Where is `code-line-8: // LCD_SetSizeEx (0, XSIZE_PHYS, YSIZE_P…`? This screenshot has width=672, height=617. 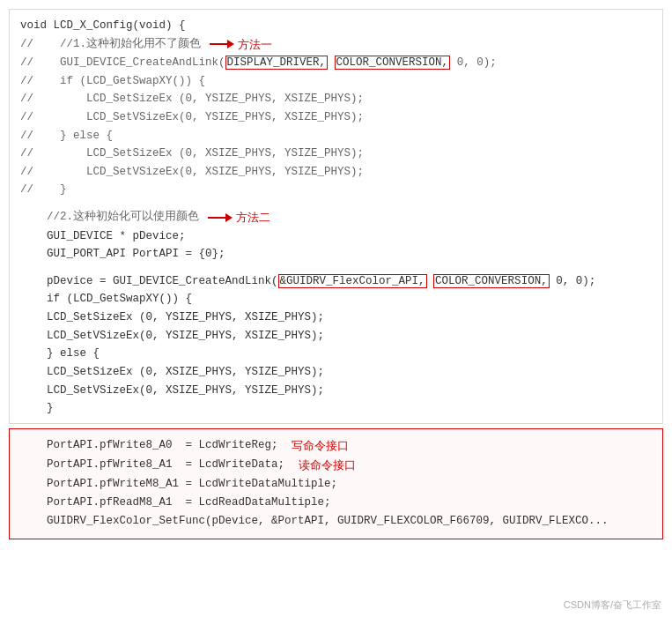 code-line-8: // LCD_SetSizeEx (0, XSIZE_PHYS, YSIZE_P… is located at coordinates (336, 153).